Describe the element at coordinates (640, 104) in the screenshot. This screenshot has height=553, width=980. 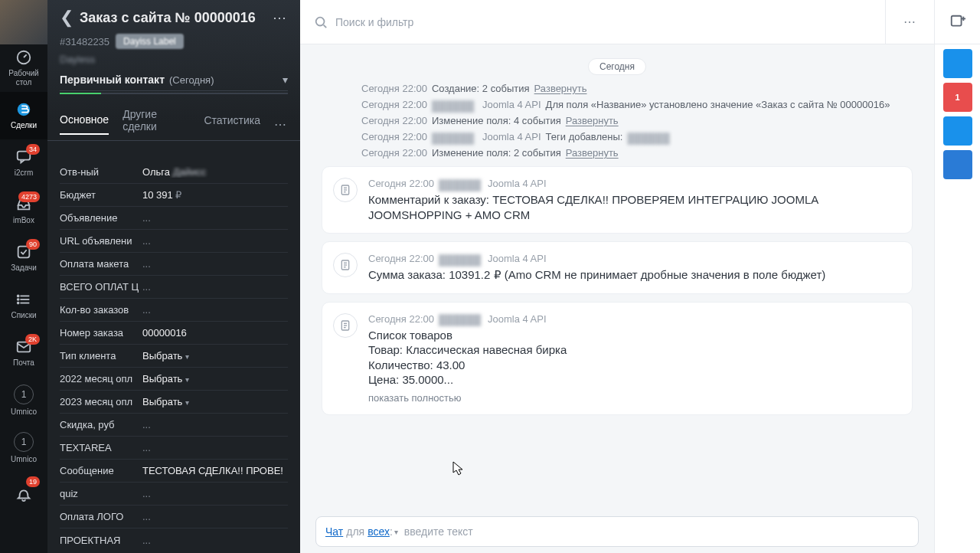
I see `log-line: Сегодня 22:00██████Joomla 4 APIДля поля …` at that location.